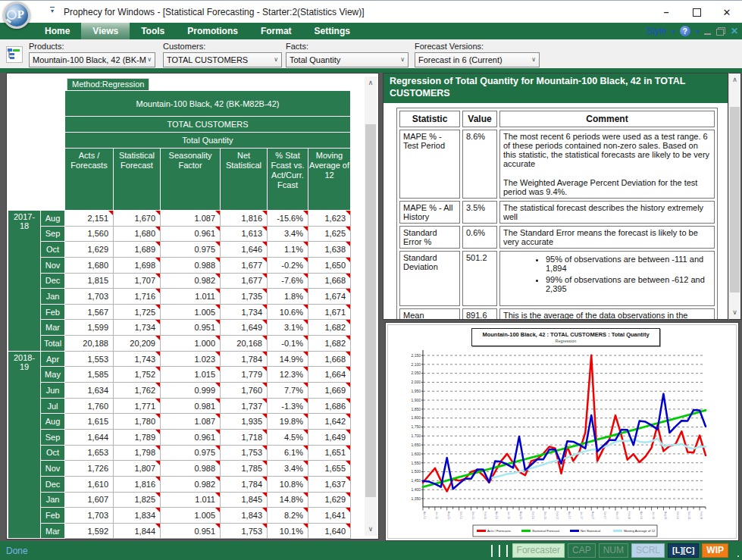  Describe the element at coordinates (244, 250) in the screenshot. I see `pivot-cell: 1,646` at that location.